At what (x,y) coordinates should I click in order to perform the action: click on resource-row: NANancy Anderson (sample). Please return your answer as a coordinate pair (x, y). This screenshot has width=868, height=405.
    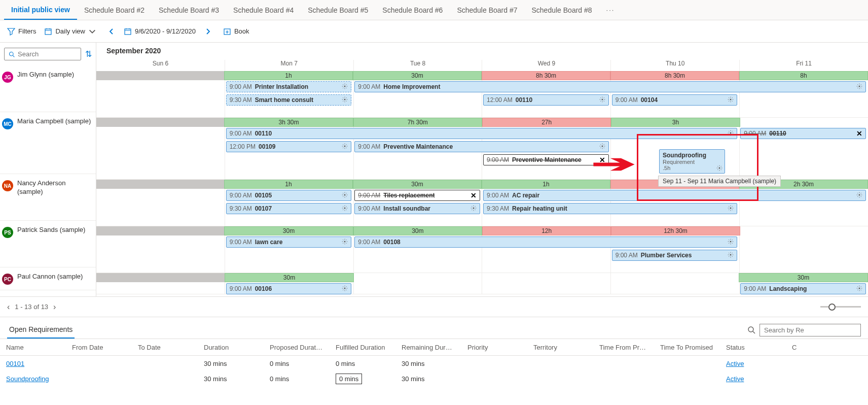
    Looking at the image, I should click on (48, 197).